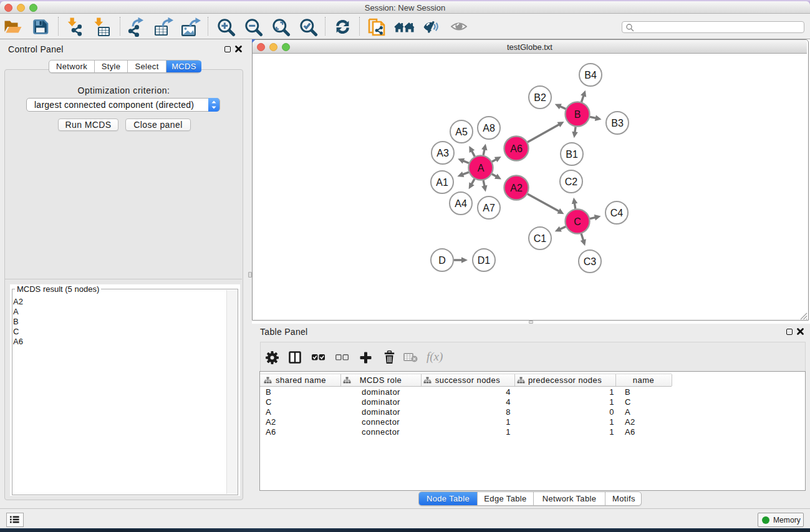 The height and width of the screenshot is (532, 810). I want to click on svg-text: A7, so click(489, 208).